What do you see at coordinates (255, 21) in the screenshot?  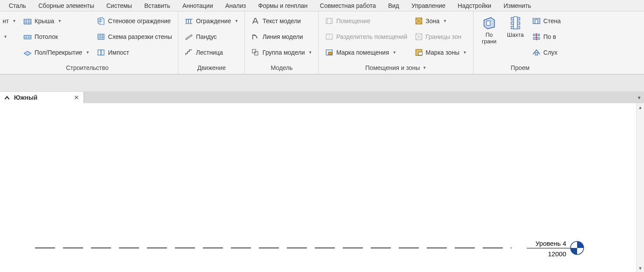 I see `model-text-icon` at bounding box center [255, 21].